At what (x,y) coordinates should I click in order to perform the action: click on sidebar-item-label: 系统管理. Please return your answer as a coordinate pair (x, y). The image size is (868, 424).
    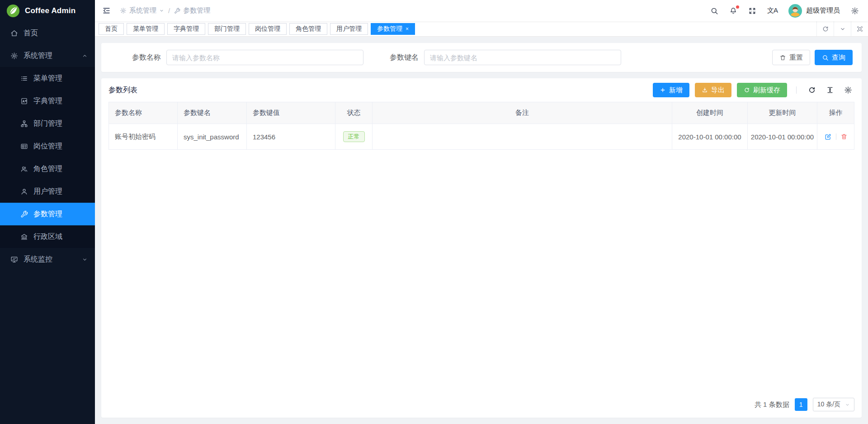
    Looking at the image, I should click on (38, 56).